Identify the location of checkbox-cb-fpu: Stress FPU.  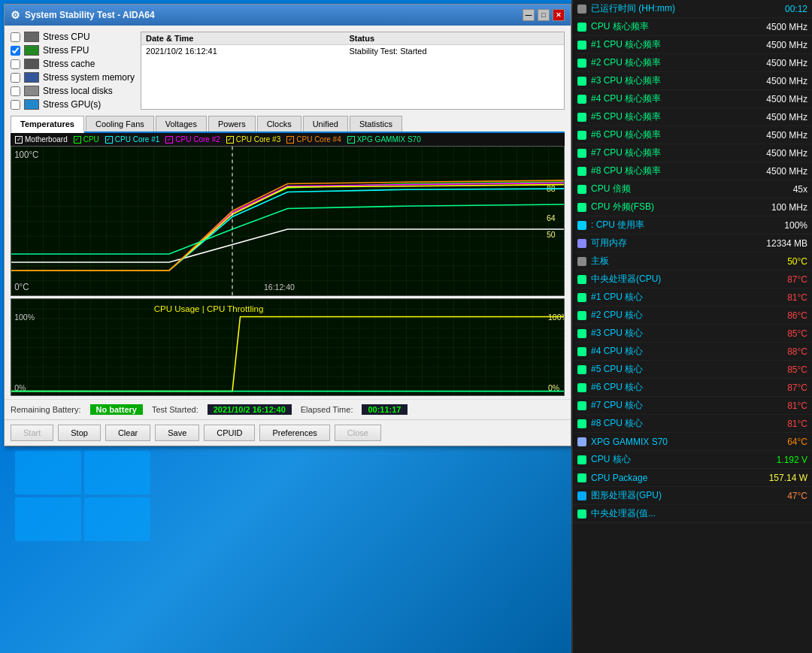
(72, 50).